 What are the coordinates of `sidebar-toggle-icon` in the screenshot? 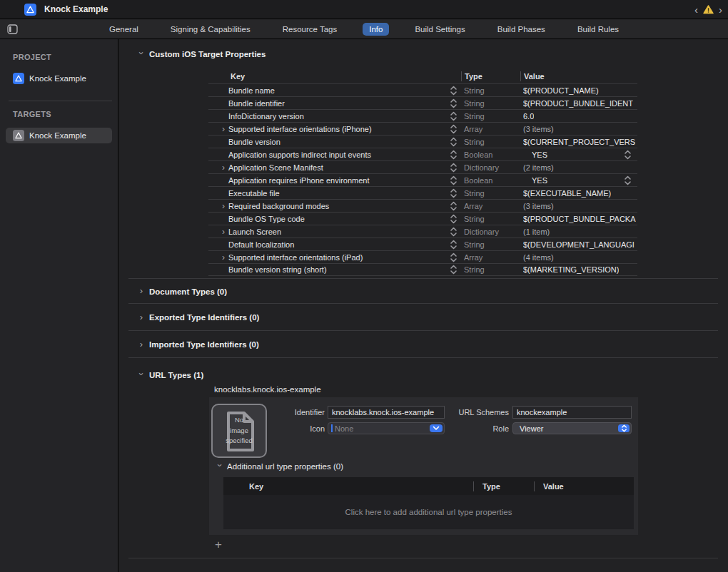 It's located at (13, 29).